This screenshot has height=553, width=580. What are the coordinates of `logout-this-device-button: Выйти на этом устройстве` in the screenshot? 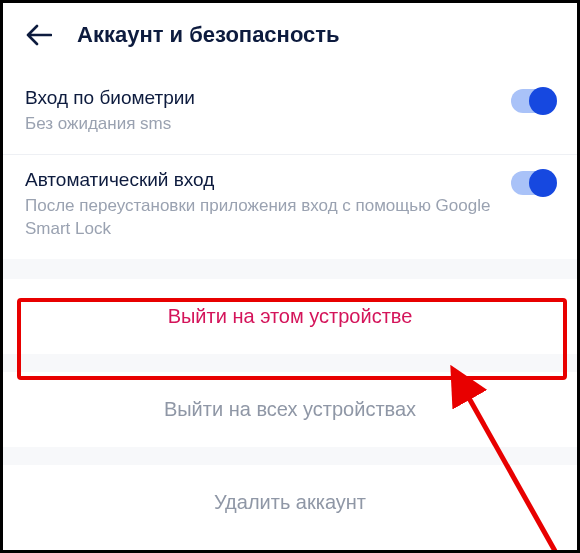 It's located at (290, 316).